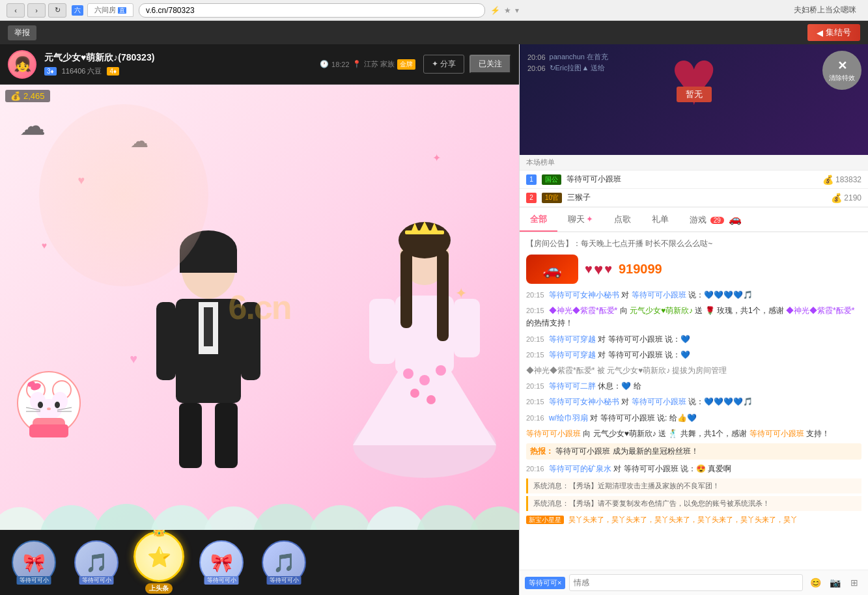 The height and width of the screenshot is (595, 868). What do you see at coordinates (36, 10) in the screenshot?
I see `forward-btn: ›` at bounding box center [36, 10].